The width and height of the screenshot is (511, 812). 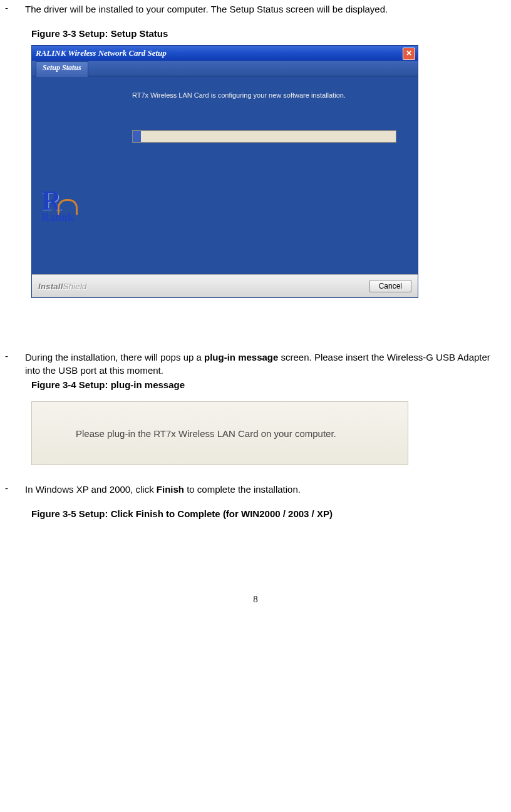 What do you see at coordinates (266, 490) in the screenshot?
I see `bullet-text: In Windows XP and 2000, click Finish to …` at bounding box center [266, 490].